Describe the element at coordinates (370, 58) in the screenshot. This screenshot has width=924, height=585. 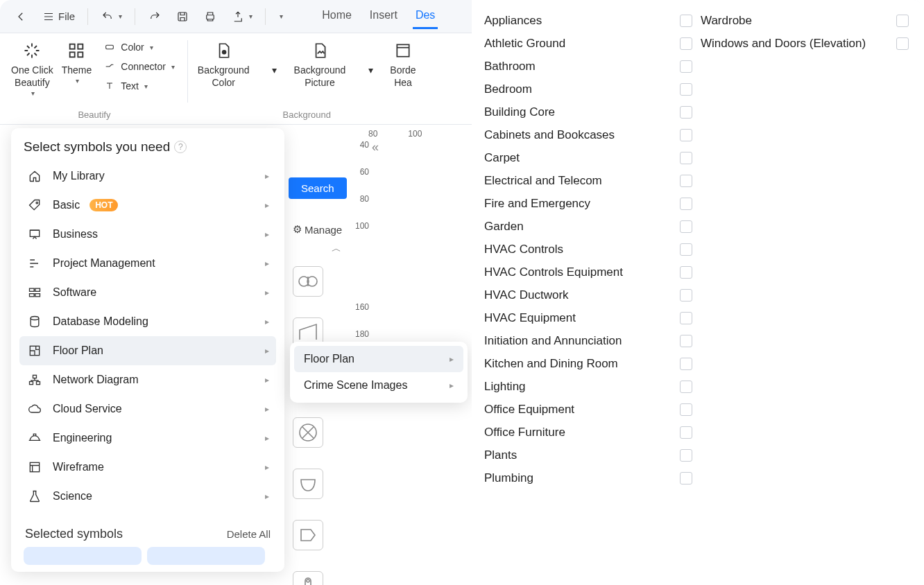
I see `background-picture-dropdown: ▾` at that location.